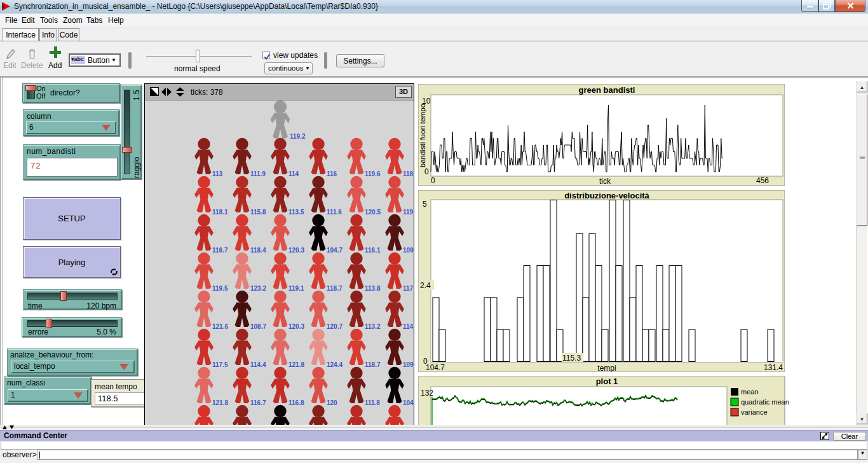  Describe the element at coordinates (258, 251) in the screenshot. I see `svg-text: 118.4` at that location.